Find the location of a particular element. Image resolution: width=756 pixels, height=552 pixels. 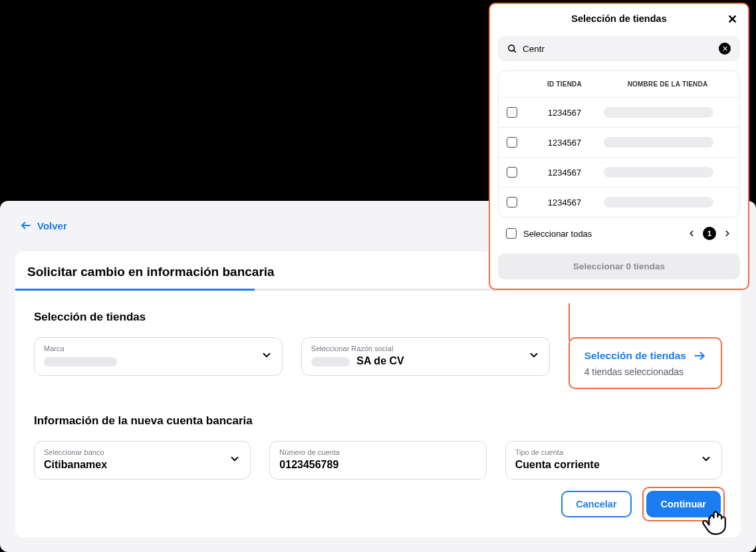

cancel-button: Cancelar is located at coordinates (596, 504).